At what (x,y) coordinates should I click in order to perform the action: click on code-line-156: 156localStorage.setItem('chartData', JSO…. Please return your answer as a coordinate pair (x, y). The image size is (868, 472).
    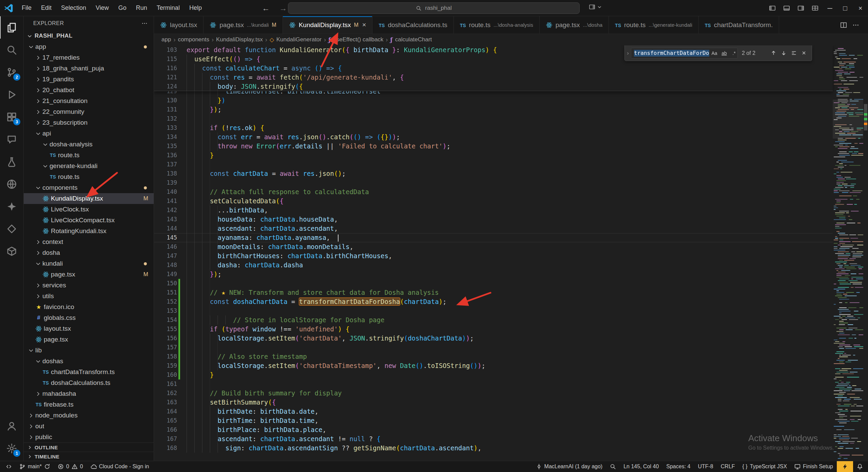
    Looking at the image, I should click on (493, 338).